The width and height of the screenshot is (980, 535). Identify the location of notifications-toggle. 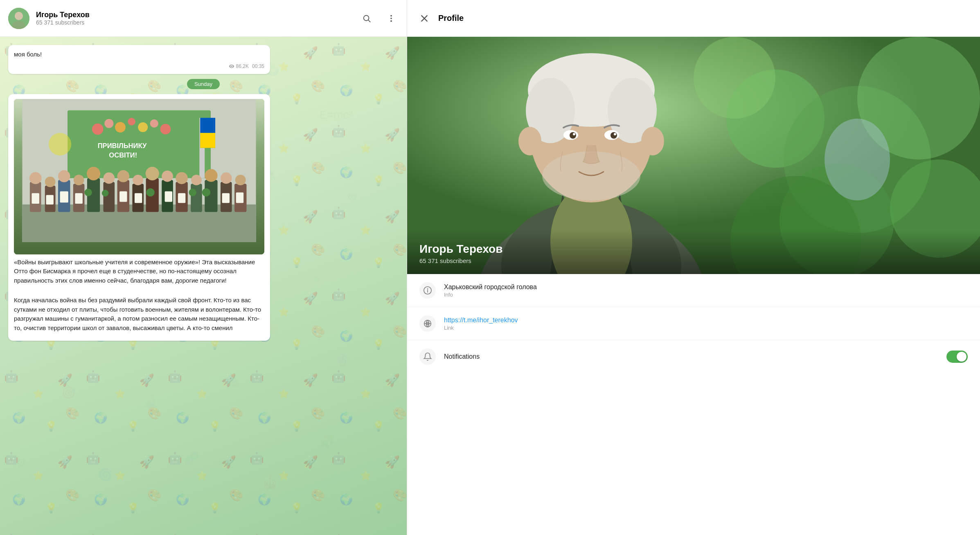
(957, 357).